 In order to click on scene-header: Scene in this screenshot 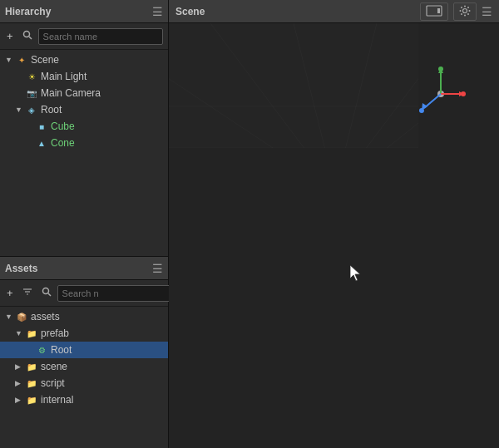, I will do `click(334, 12)`.